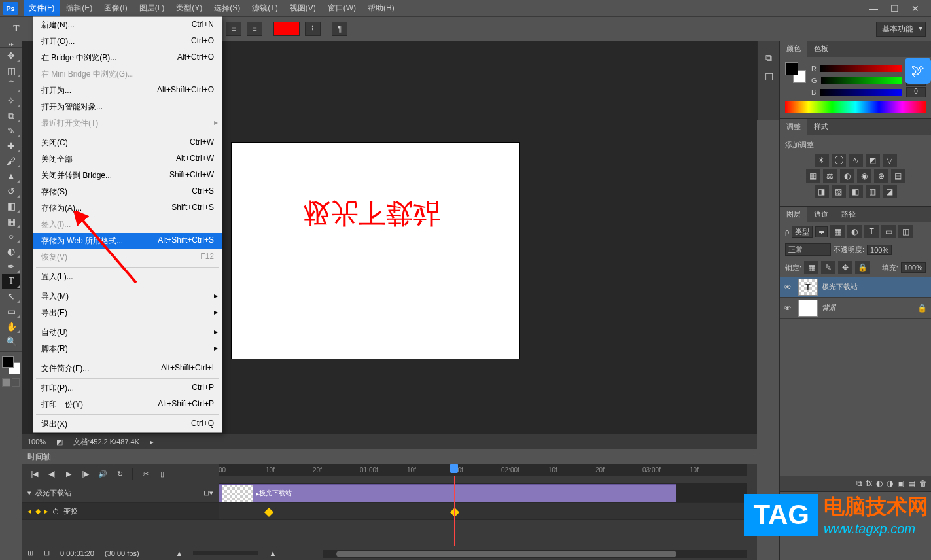 Image resolution: width=931 pixels, height=560 pixels. Describe the element at coordinates (11, 101) in the screenshot. I see `magic-wand-tool: ✧` at that location.